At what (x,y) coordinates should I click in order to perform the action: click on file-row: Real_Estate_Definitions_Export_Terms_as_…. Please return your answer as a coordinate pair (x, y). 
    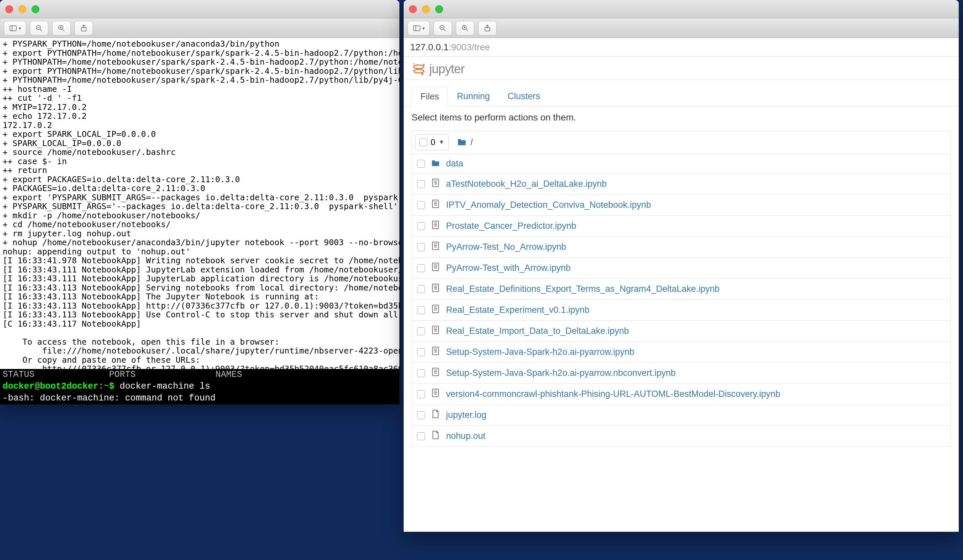
    Looking at the image, I should click on (681, 290).